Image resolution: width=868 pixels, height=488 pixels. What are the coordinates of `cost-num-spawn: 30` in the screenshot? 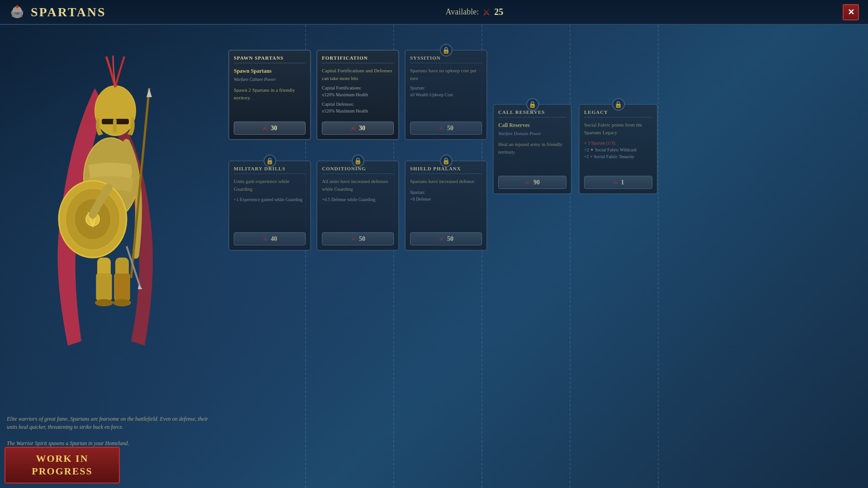 It's located at (274, 128).